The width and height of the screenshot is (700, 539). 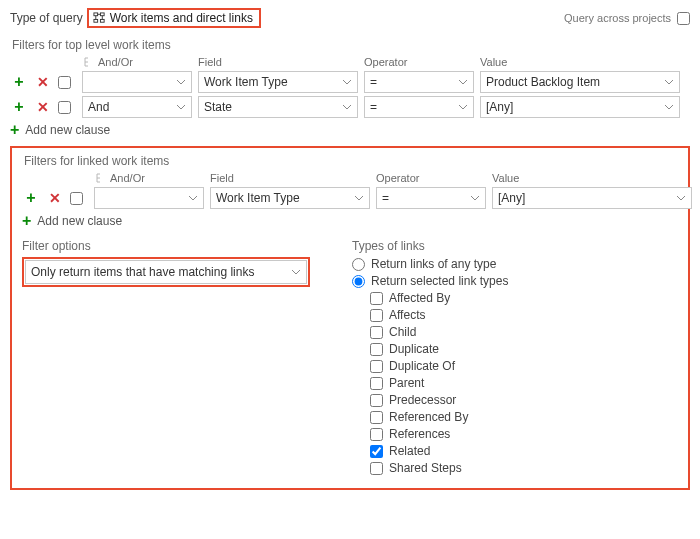 I want to click on types-of-links-title: Types of links, so click(x=515, y=246).